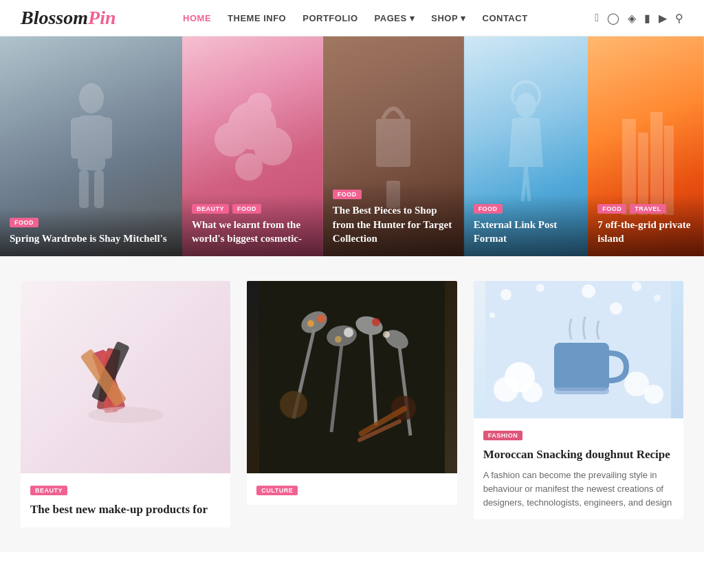 The height and width of the screenshot is (588, 704). Describe the element at coordinates (663, 18) in the screenshot. I see `youtube-icon: ▶` at that location.